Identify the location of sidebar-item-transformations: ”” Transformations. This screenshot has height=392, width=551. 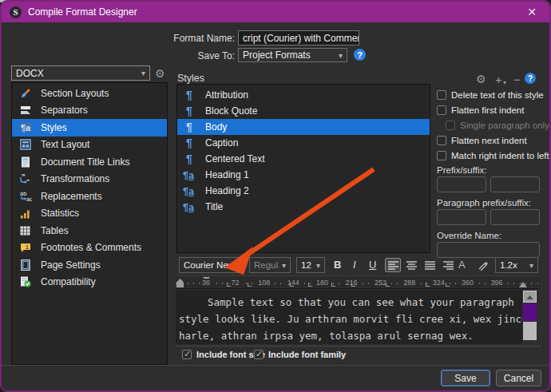
(89, 180).